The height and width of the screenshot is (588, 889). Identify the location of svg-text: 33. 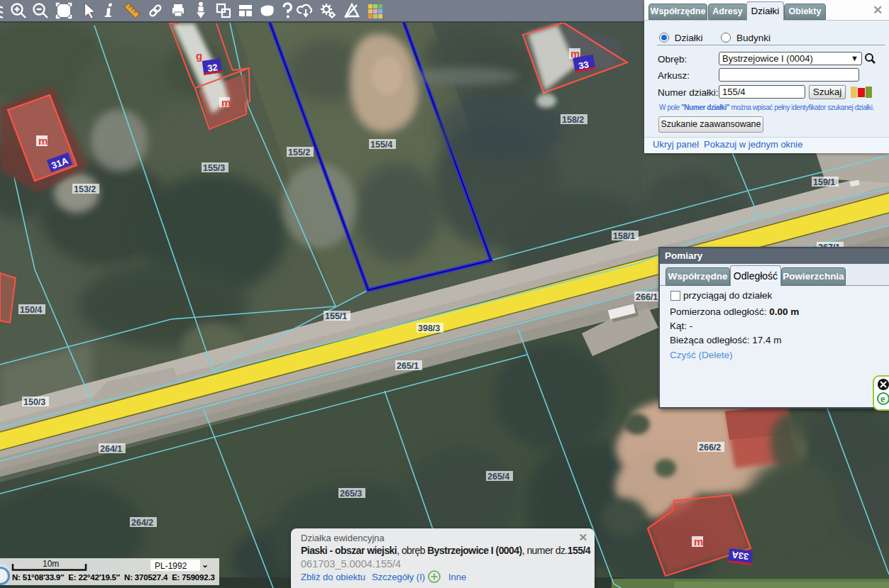
(583, 65).